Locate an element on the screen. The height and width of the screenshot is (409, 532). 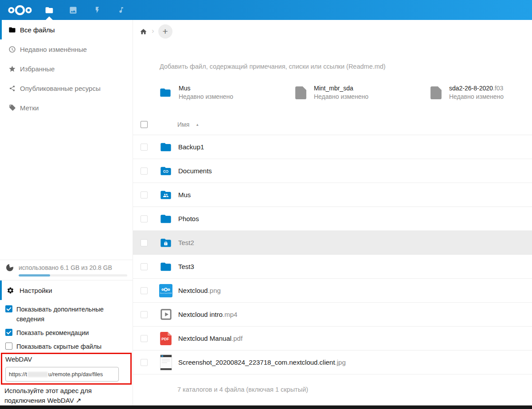
recommendation-card: Mint_mbr_sda Недавно изменено is located at coordinates (362, 93).